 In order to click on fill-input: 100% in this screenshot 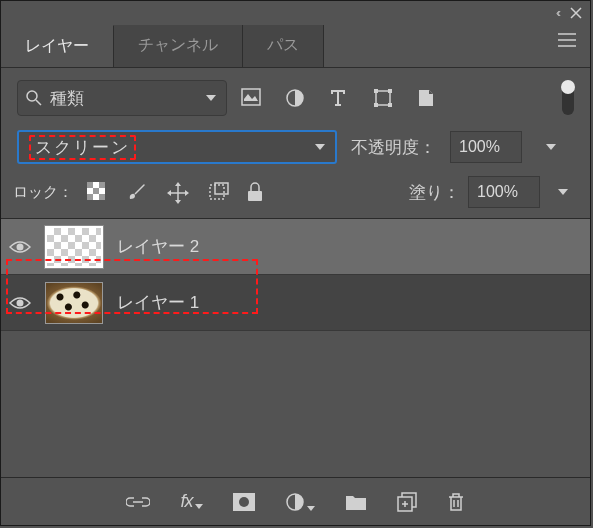, I will do `click(504, 192)`.